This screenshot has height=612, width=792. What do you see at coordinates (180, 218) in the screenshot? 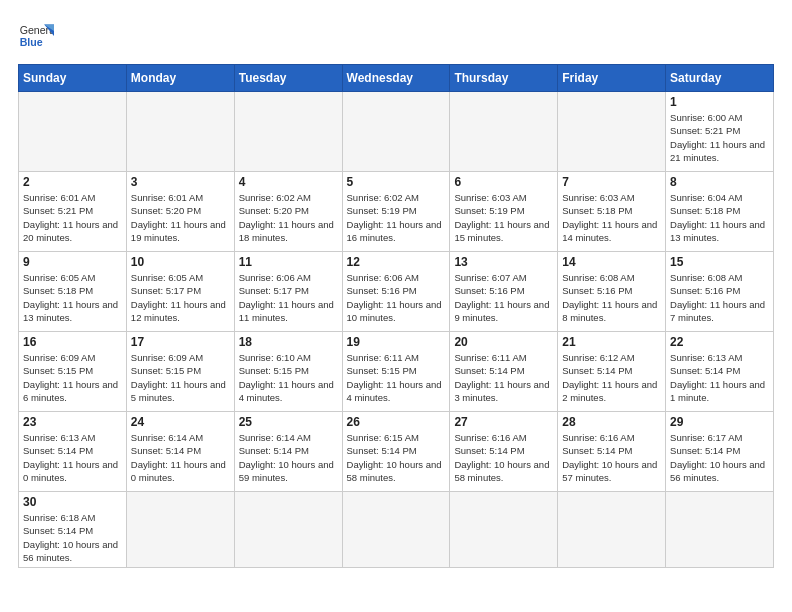
I see `day-info: Sunrise: 6:01 AM Sunset: 5:20 PM Dayligh…` at bounding box center [180, 218].